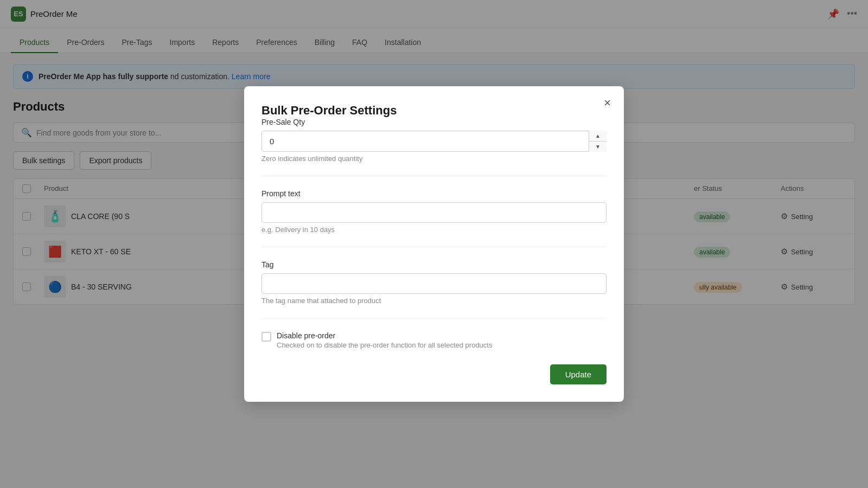 Image resolution: width=868 pixels, height=488 pixels. I want to click on spinners: ▲ ▼, so click(598, 141).